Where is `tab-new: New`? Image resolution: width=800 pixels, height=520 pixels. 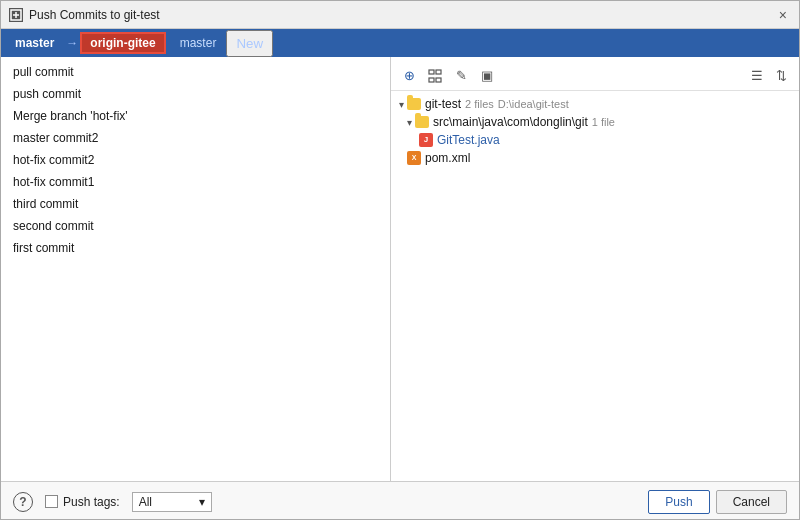 tab-new: New is located at coordinates (250, 44).